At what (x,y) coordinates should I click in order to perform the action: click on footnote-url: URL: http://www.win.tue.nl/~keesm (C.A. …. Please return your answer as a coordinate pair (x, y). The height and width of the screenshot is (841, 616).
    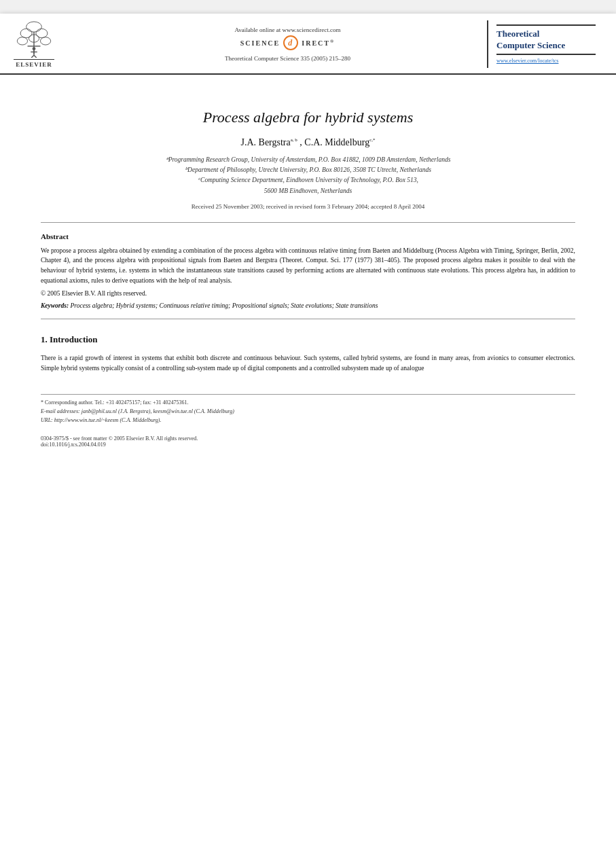
    Looking at the image, I should click on (308, 421).